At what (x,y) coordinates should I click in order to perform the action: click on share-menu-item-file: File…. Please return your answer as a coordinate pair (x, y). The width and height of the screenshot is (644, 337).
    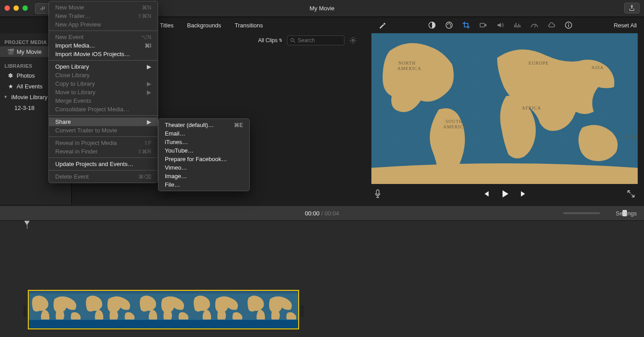
    Looking at the image, I should click on (204, 185).